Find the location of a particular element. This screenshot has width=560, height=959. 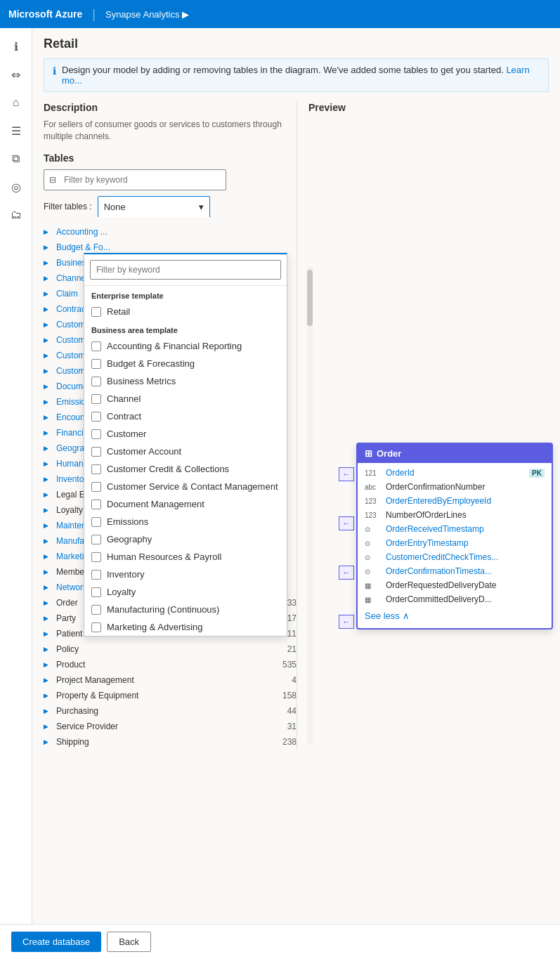

accounting-checkbox is located at coordinates (96, 346).